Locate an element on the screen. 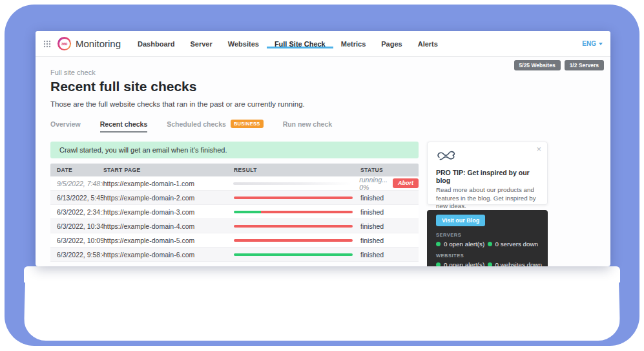 Image resolution: width=644 pixels, height=351 pixels. apps-grid-icon is located at coordinates (47, 44).